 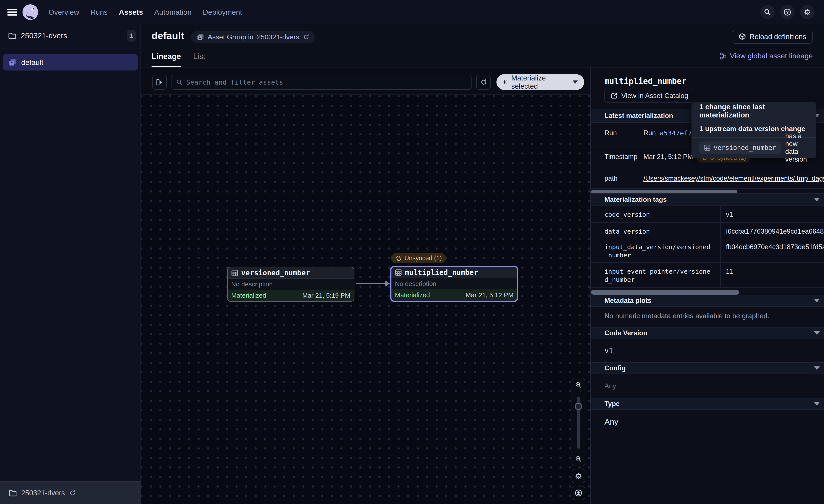 What do you see at coordinates (199, 59) in the screenshot?
I see `tab-list: List` at bounding box center [199, 59].